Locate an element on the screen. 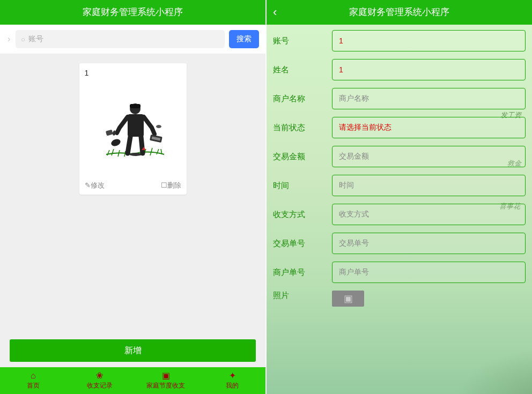 Image resolution: width=532 pixels, height=394 pixels. tab-home: ⌂ 首页 is located at coordinates (33, 381).